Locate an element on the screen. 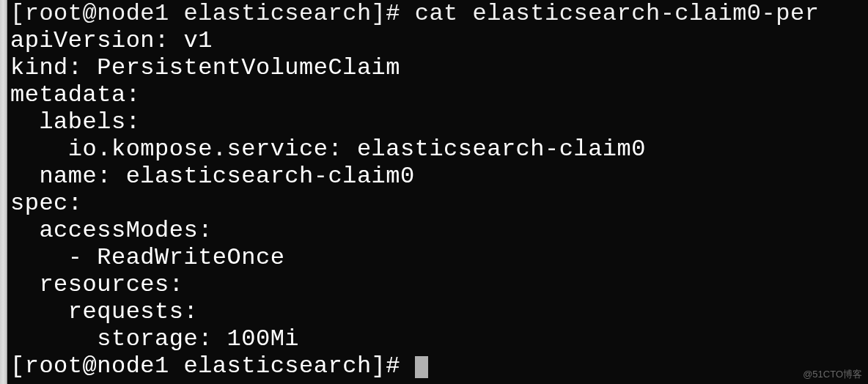 Image resolution: width=868 pixels, height=384 pixels. terminal-line: io.kompose.service: elasticsearch-claim0 is located at coordinates (438, 149).